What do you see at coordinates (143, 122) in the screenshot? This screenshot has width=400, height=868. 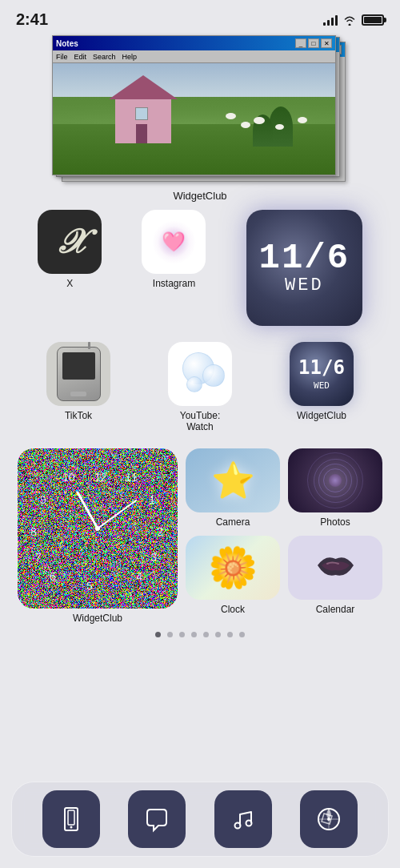 I see `house-body` at bounding box center [143, 122].